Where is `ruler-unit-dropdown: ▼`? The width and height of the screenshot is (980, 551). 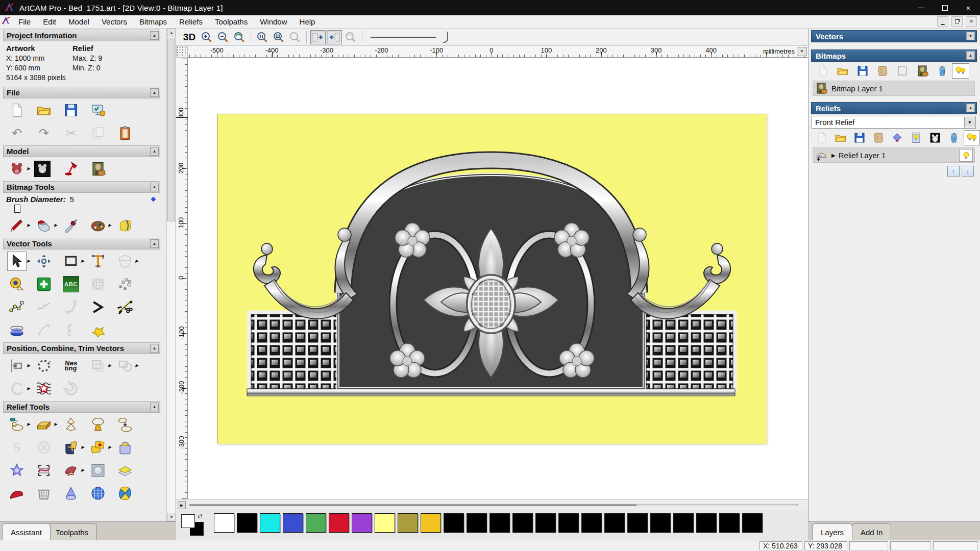 ruler-unit-dropdown: ▼ is located at coordinates (802, 52).